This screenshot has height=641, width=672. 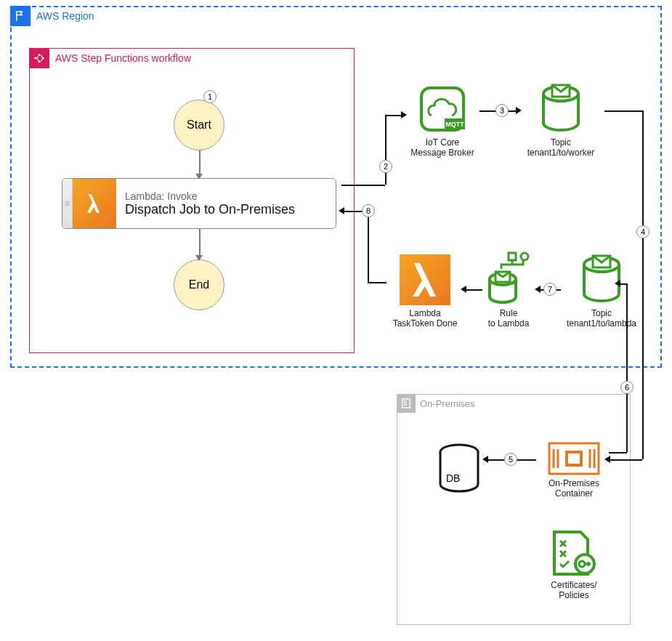 I want to click on svg-text: MQTT, so click(x=455, y=124).